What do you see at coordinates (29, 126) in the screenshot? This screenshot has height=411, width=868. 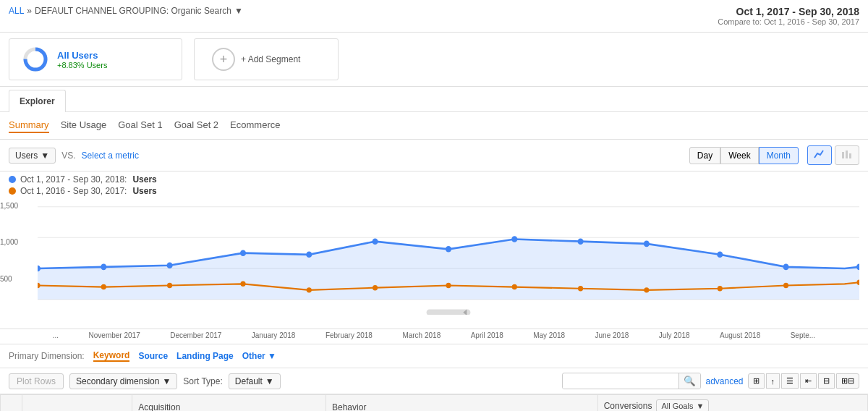 I see `sub-tab-summary: Summary` at bounding box center [29, 126].